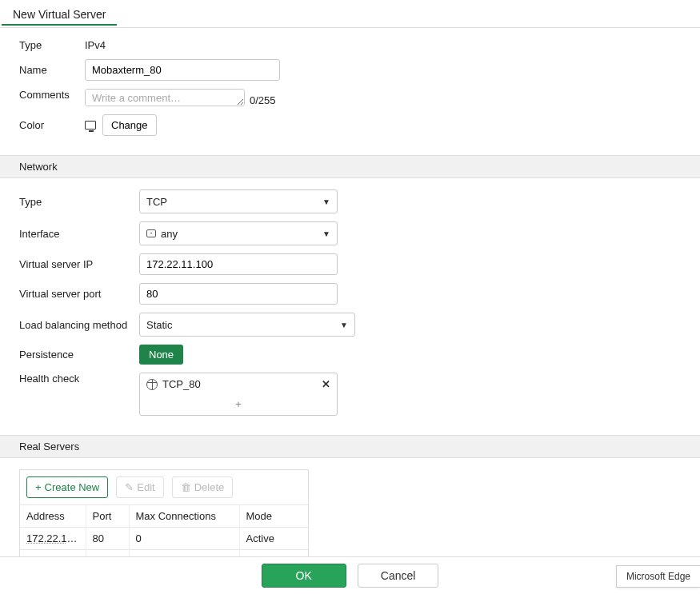 Image resolution: width=700 pixels, height=594 pixels. Describe the element at coordinates (95, 45) in the screenshot. I see `type-value: IPv4` at that location.